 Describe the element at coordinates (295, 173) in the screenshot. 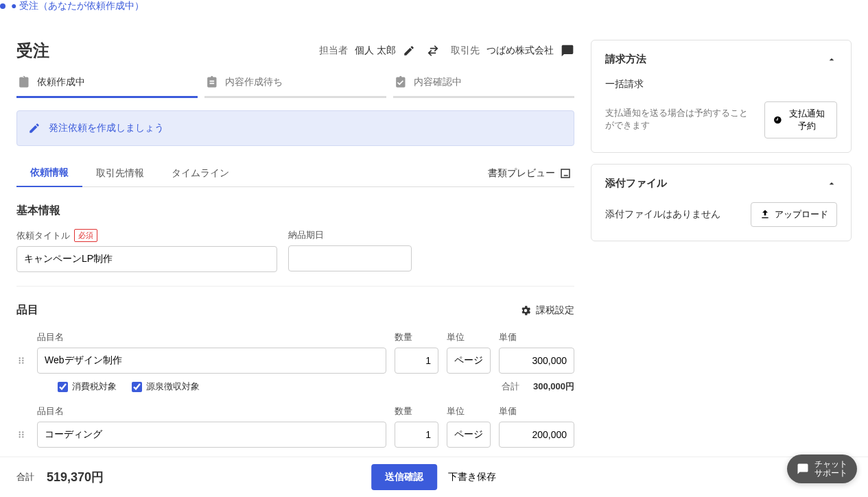

I see `tabs: 依頼情報 取引先情報 タイムライン 書類プレビュー` at that location.